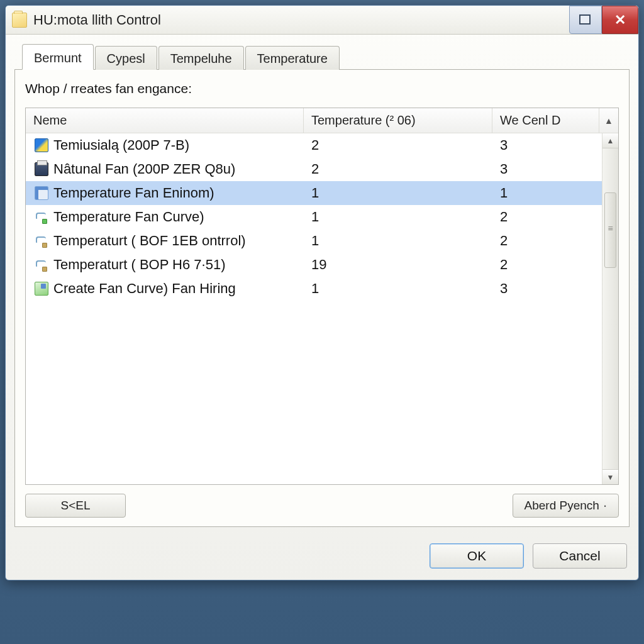  Describe the element at coordinates (314, 193) in the screenshot. I see `table-row: Temperature Fan Eninom)11` at that location.